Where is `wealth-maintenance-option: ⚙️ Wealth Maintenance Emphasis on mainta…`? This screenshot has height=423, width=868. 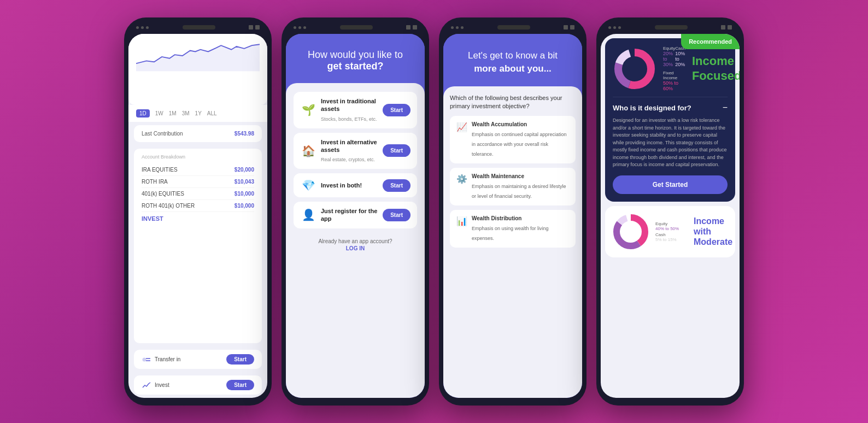
wealth-maintenance-option: ⚙️ Wealth Maintenance Emphasis on mainta… is located at coordinates (513, 187).